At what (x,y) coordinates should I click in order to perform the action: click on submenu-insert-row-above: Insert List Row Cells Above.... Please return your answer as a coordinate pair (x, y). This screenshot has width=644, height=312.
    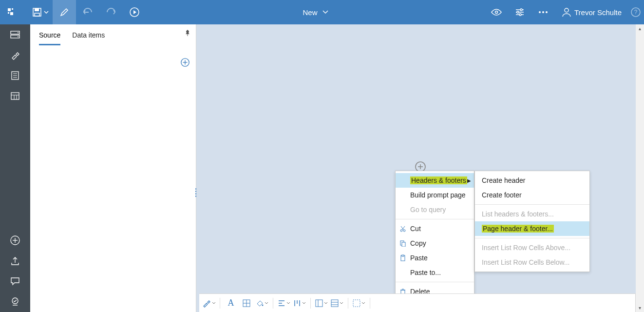
    Looking at the image, I should click on (532, 248).